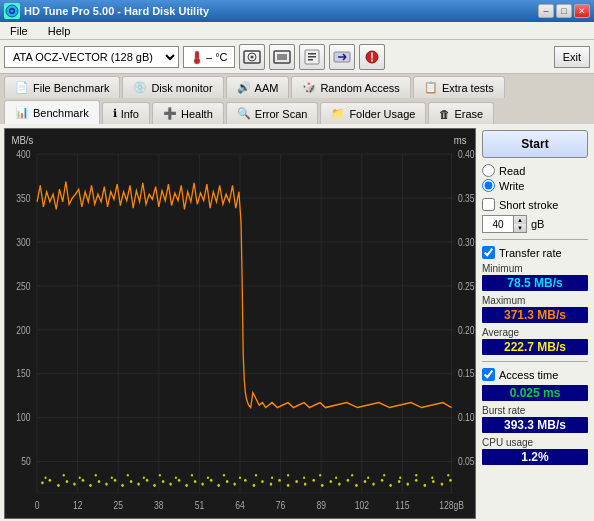 The image size is (594, 521). I want to click on drive-select: ATA OCZ-VECTOR (128 gB), so click(92, 57).